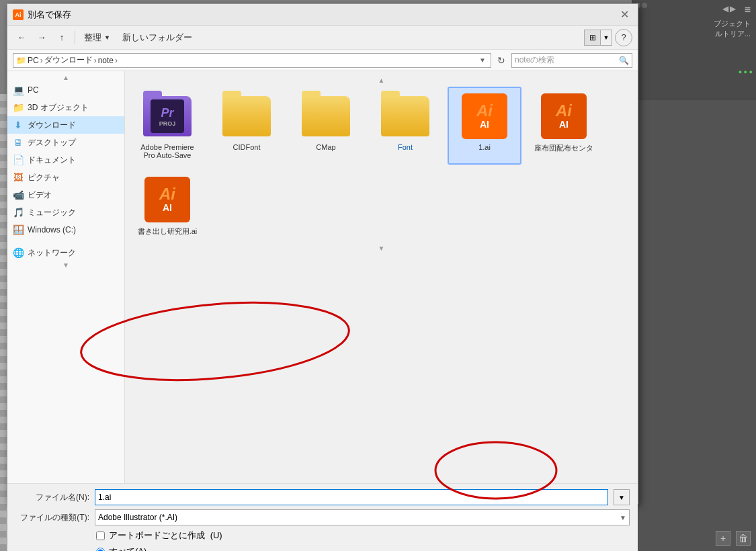 The height and width of the screenshot is (551, 756). I want to click on filename-input, so click(351, 497).